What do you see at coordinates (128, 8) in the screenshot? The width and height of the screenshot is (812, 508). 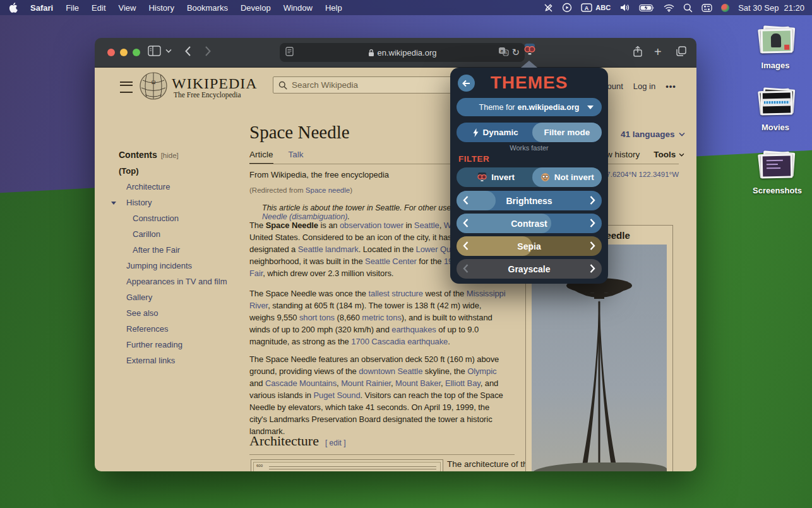 I see `menu-view: View` at bounding box center [128, 8].